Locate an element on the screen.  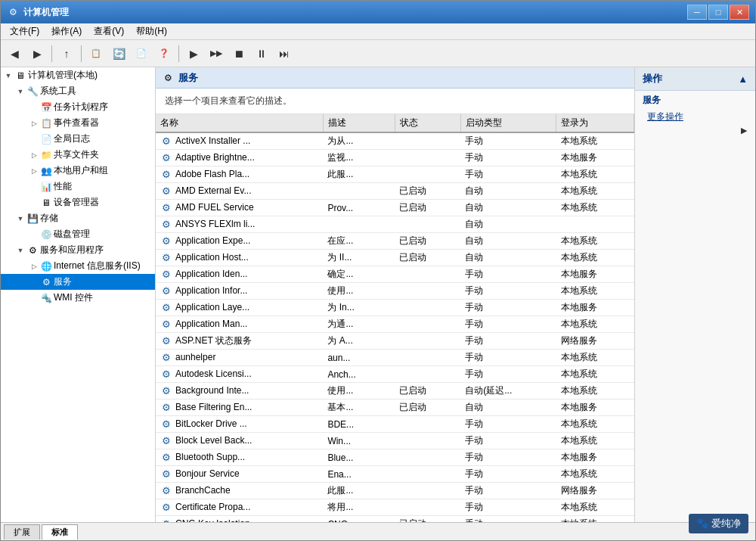
systools-icon: 🔧 is located at coordinates (33, 92).